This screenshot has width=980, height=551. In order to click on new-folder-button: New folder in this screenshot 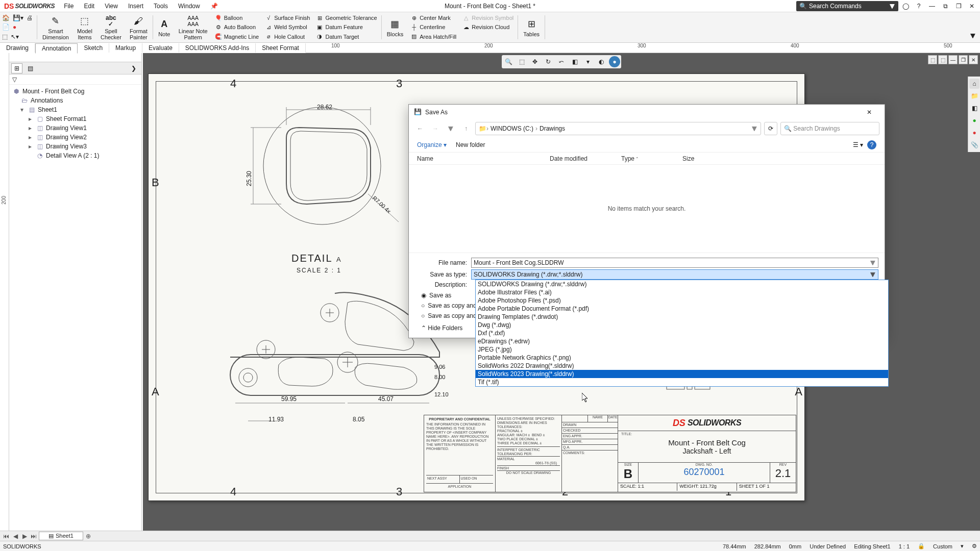, I will do `click(471, 145)`.